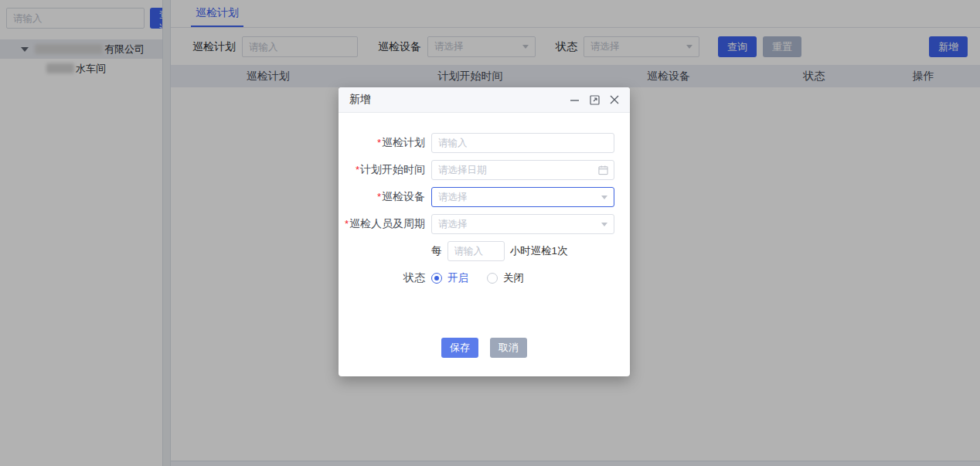 The image size is (980, 466). Describe the element at coordinates (509, 348) in the screenshot. I see `cancel-button: 取消` at that location.